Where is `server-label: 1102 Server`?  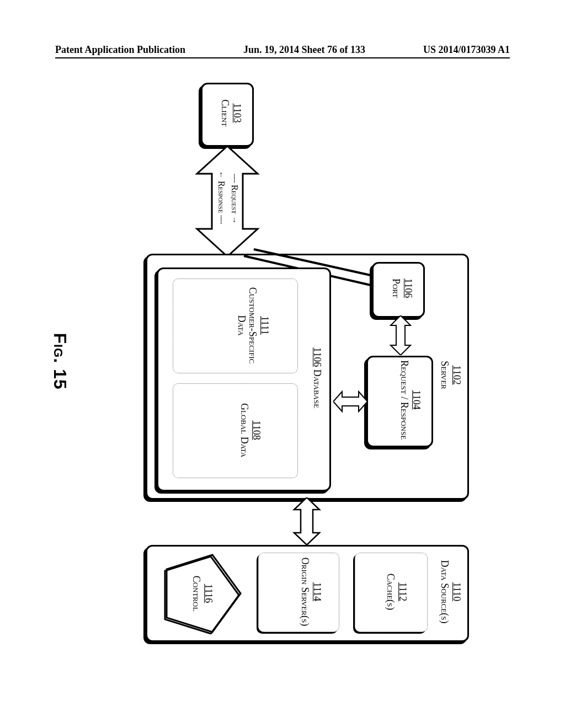
server-label: 1102 Server is located at coordinates (451, 375).